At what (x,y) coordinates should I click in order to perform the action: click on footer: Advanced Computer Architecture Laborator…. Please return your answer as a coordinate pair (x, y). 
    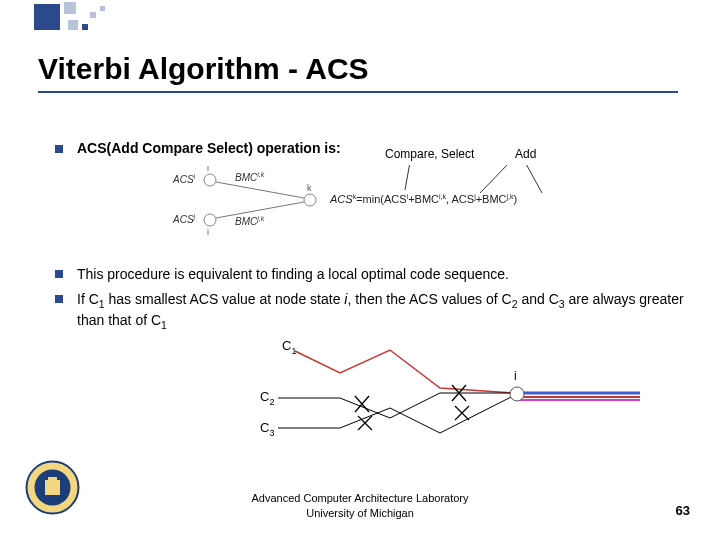
    Looking at the image, I should click on (360, 506).